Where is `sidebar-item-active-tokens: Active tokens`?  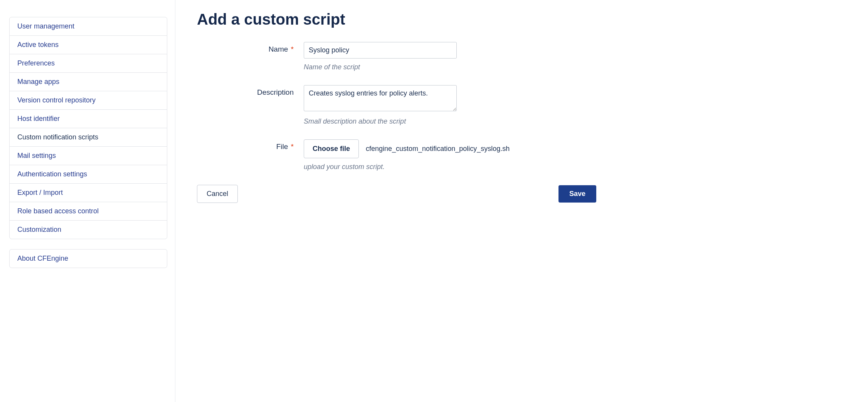 sidebar-item-active-tokens: Active tokens is located at coordinates (88, 45).